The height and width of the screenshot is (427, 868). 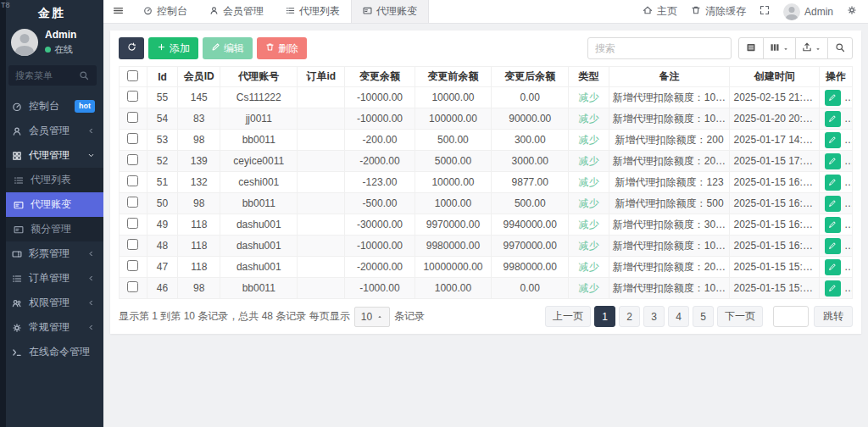 What do you see at coordinates (132, 76) in the screenshot?
I see `select-all-checkbox` at bounding box center [132, 76].